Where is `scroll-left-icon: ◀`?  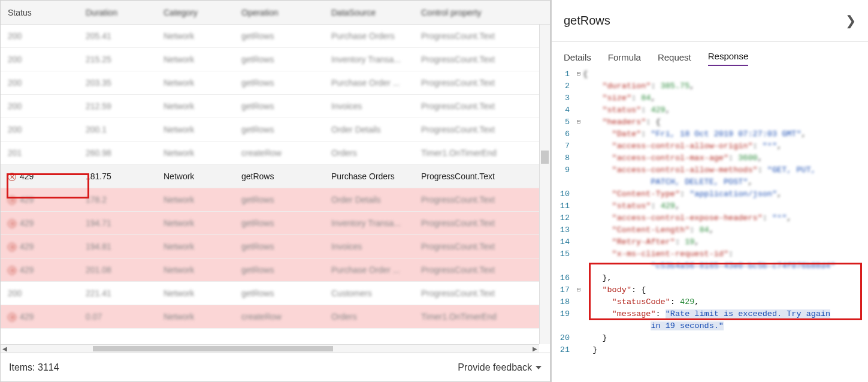
scroll-left-icon: ◀ is located at coordinates (5, 349).